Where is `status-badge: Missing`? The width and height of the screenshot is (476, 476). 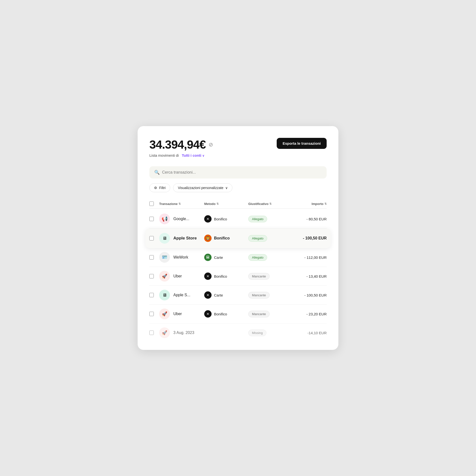 status-badge: Missing is located at coordinates (257, 333).